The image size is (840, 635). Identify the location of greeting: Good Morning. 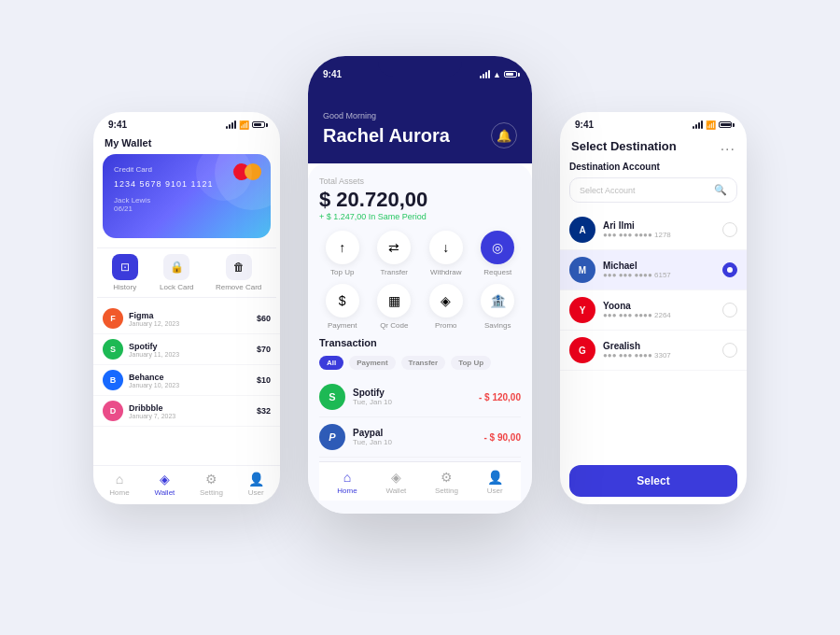
(420, 116).